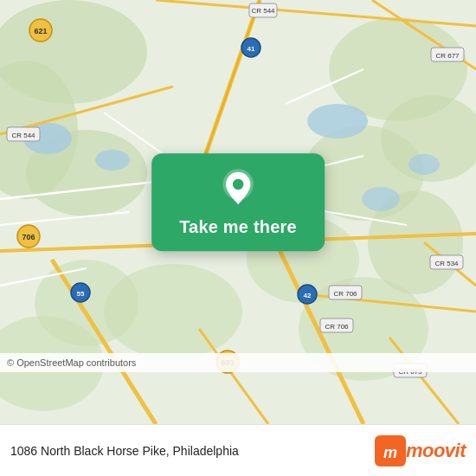  What do you see at coordinates (390, 453) in the screenshot?
I see `svg-text: m` at bounding box center [390, 453].